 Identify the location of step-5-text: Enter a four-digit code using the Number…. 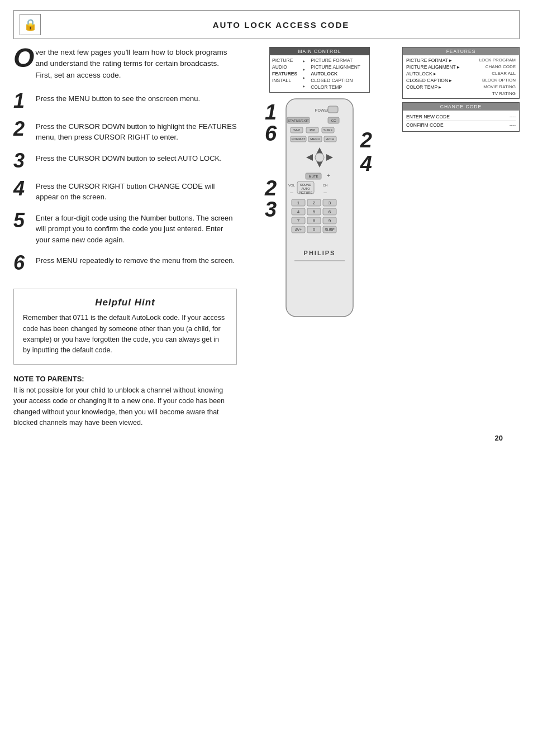
(136, 228).